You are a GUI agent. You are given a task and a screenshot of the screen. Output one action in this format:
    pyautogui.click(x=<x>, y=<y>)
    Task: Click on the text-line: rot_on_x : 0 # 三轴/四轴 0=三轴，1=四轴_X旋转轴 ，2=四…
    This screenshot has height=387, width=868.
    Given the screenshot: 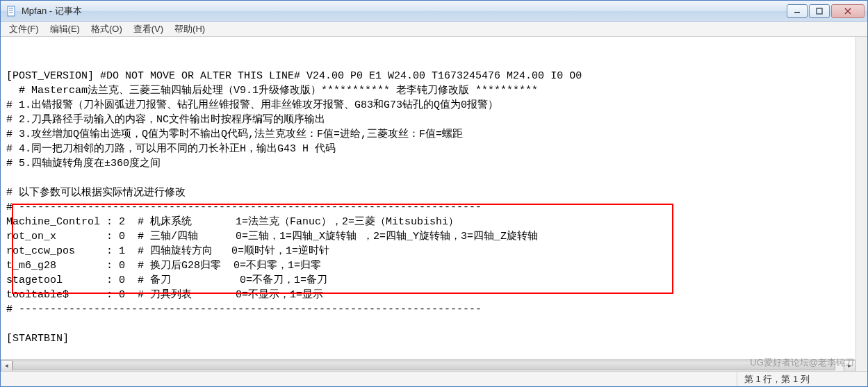 What is the action you would take?
    pyautogui.click(x=431, y=236)
    